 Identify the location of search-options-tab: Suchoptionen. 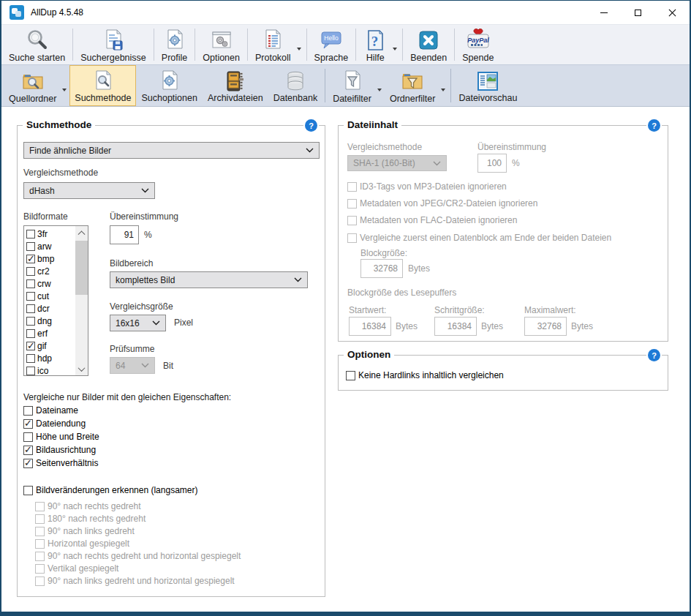
(169, 86).